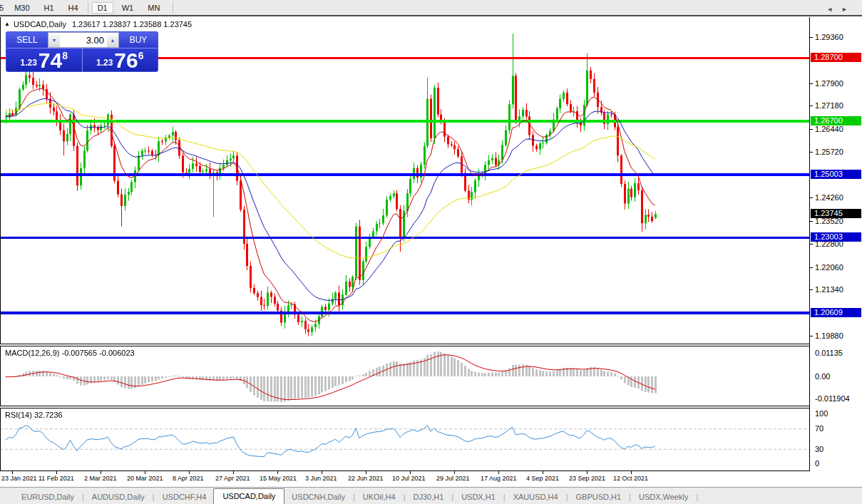  Describe the element at coordinates (321, 478) in the screenshot. I see `date-tick-label: 3 Jun 2021` at that location.